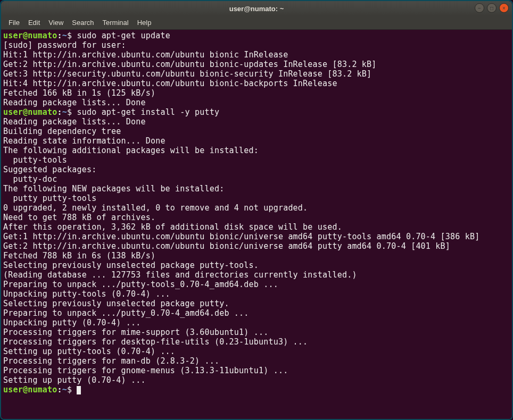  Describe the element at coordinates (256, 237) in the screenshot. I see `terminal-output-line: Get:1 http://in.archive.ubuntu.com/ubunt…` at that location.